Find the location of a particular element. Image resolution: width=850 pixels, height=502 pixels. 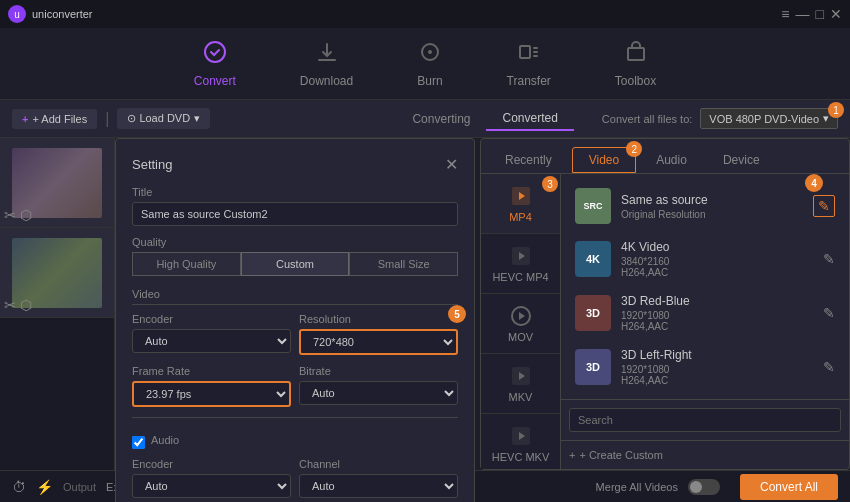

edit-4k-button: ✎ is located at coordinates (829, 259).